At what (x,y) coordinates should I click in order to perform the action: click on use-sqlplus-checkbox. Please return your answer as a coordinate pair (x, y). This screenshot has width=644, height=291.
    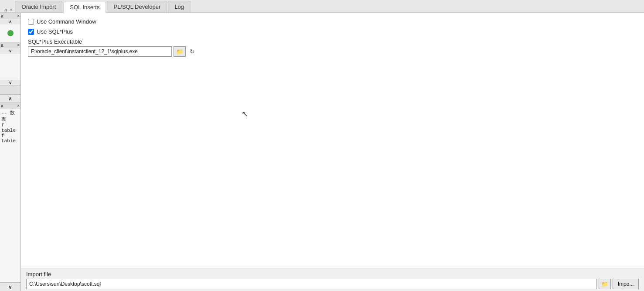
    Looking at the image, I should click on (31, 32).